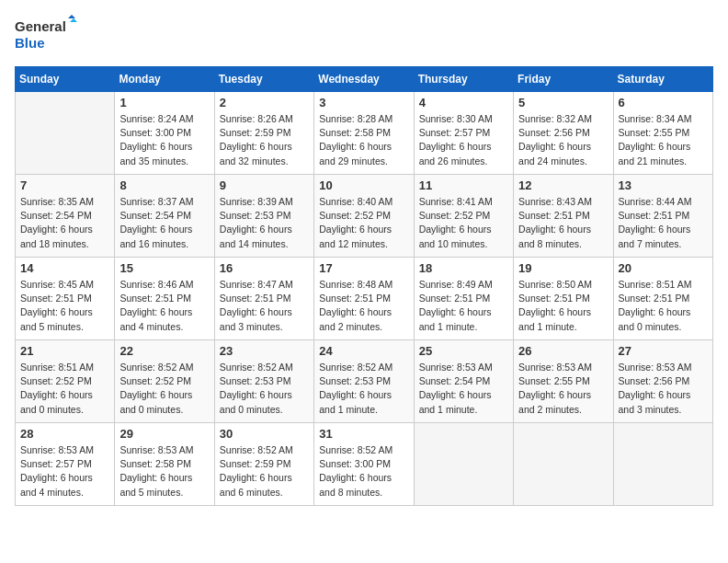  What do you see at coordinates (164, 269) in the screenshot?
I see `day-number: 15` at bounding box center [164, 269].